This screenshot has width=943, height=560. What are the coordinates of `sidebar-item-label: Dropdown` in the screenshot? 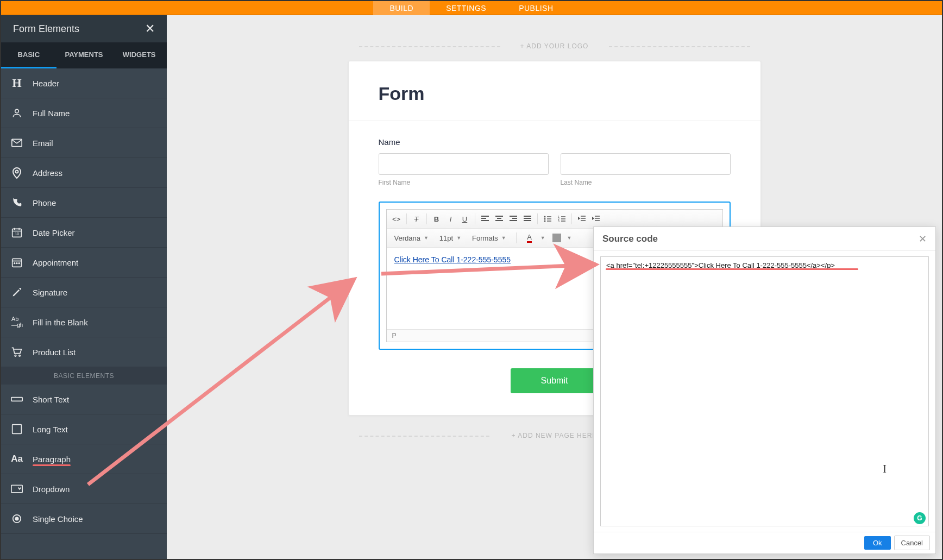 It's located at (51, 489).